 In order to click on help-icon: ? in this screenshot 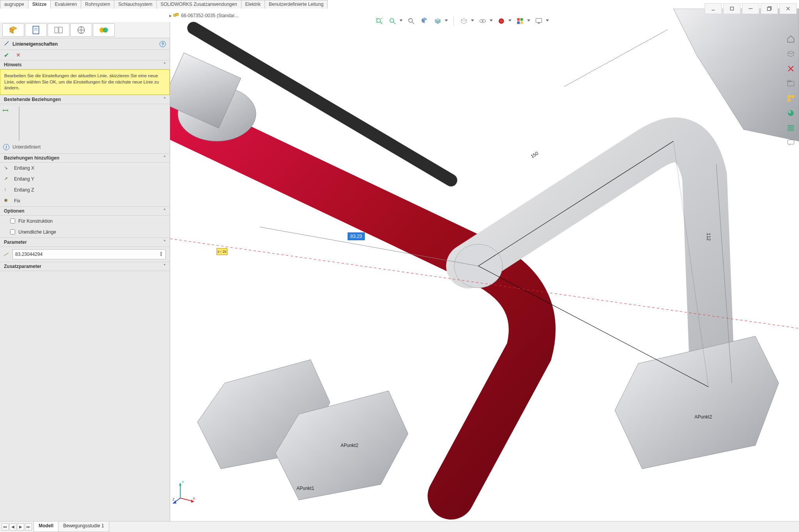, I will do `click(163, 44)`.